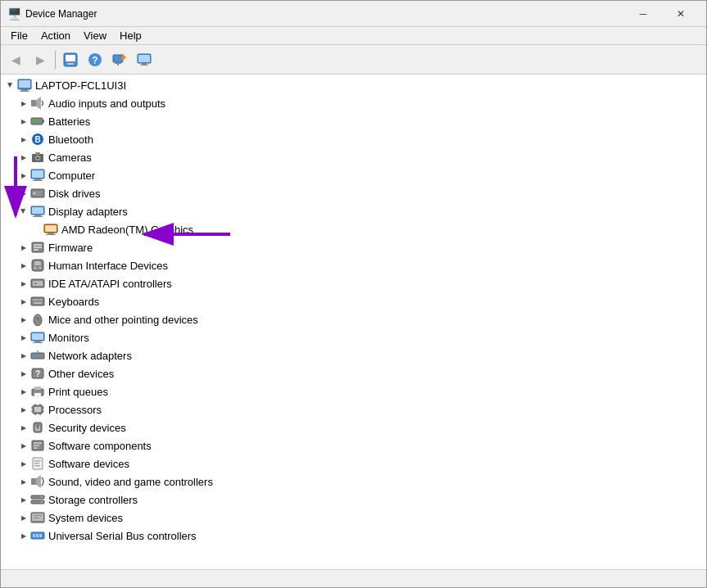 Image resolution: width=707 pixels, height=588 pixels. I want to click on mice-expand: ▶, so click(24, 319).